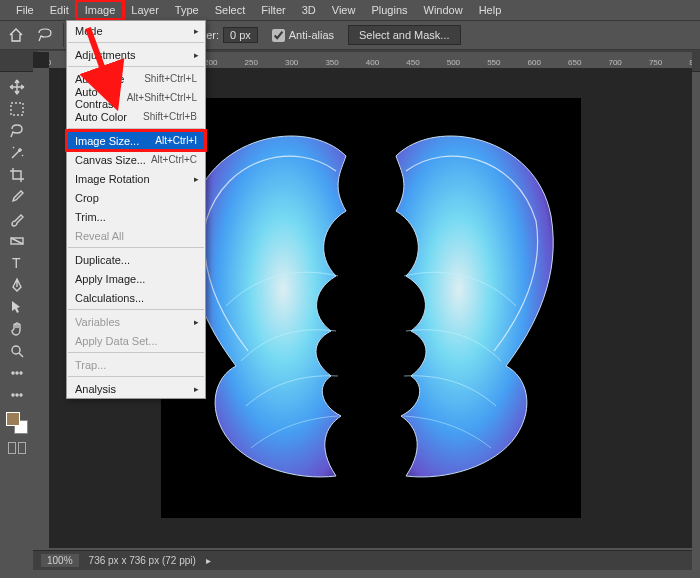 Image resolution: width=700 pixels, height=578 pixels. What do you see at coordinates (90, 217) in the screenshot?
I see `menu-item-label: Trim...` at bounding box center [90, 217].